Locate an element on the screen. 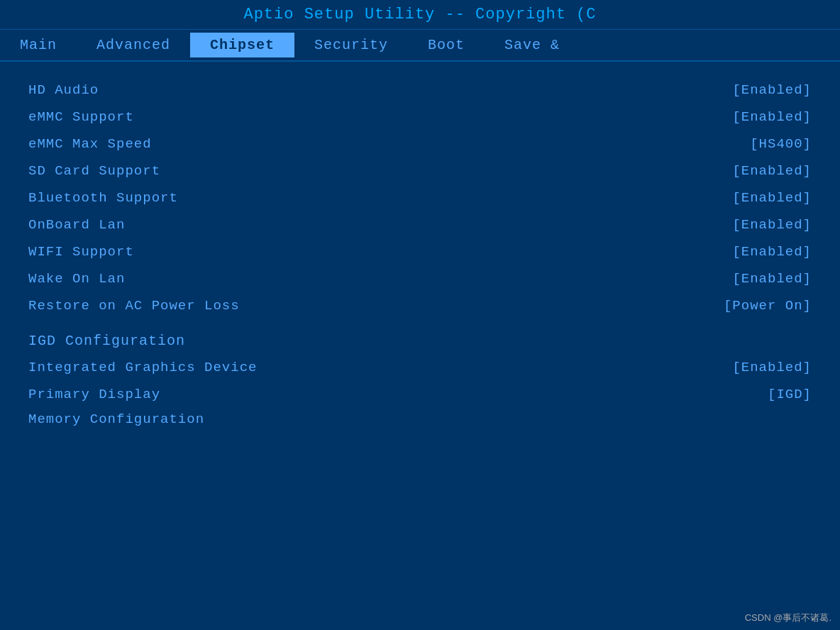 This screenshot has height=630, width=840. setting-label: HD Audio is located at coordinates (64, 90).